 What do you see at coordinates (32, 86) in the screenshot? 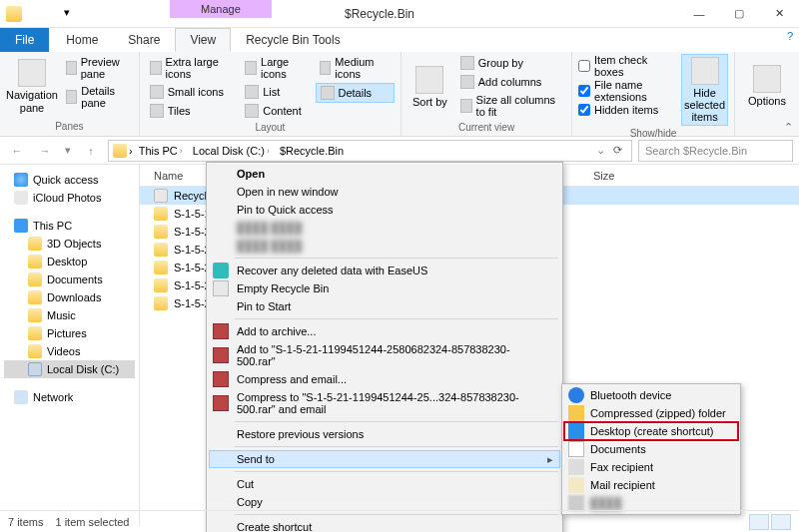
I see `navigation-pane-button: Navigation pane` at bounding box center [32, 86].